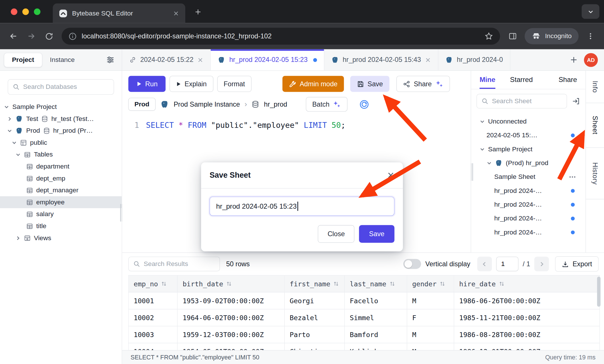 The image size is (604, 364). Describe the element at coordinates (364, 318) in the screenshot. I see `table-row: 100021964-06-02T00:00:00ZBezalelSimmelF1…` at that location.